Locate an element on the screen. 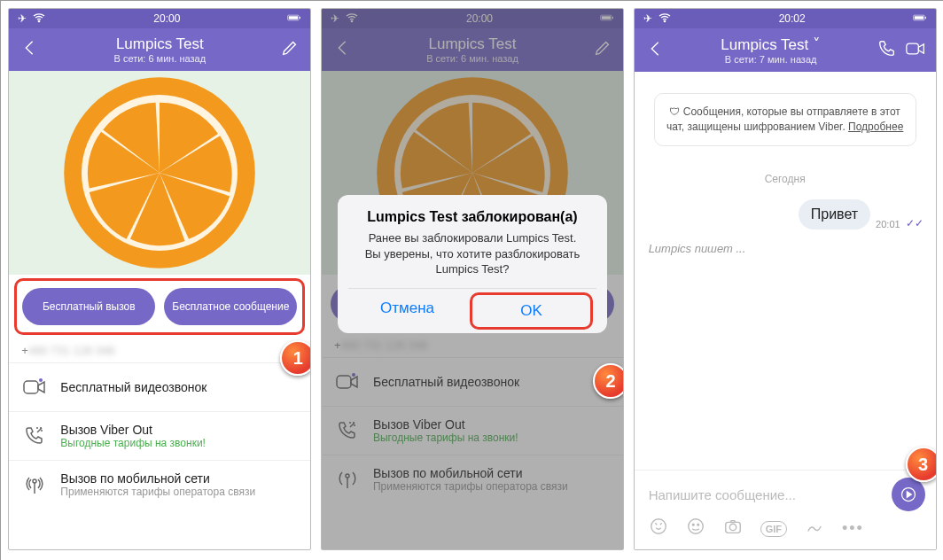 The height and width of the screenshot is (560, 943). voice-message-button is located at coordinates (908, 494).